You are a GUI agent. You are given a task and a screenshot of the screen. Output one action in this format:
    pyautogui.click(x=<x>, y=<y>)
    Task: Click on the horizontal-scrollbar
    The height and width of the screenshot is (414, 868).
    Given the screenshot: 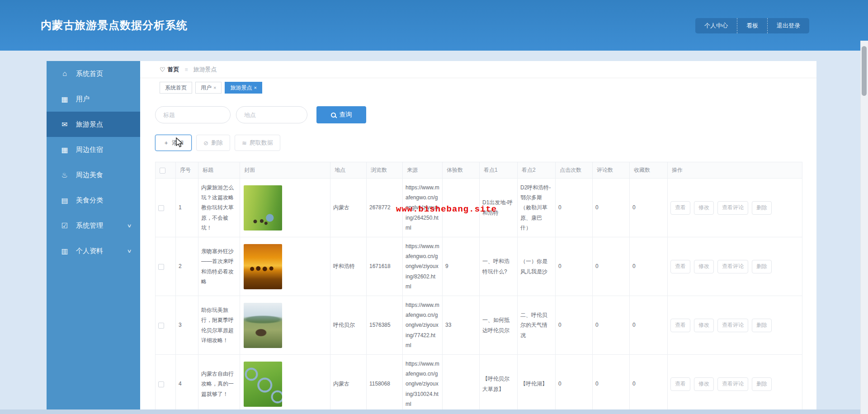 What is the action you would take?
    pyautogui.click(x=430, y=412)
    